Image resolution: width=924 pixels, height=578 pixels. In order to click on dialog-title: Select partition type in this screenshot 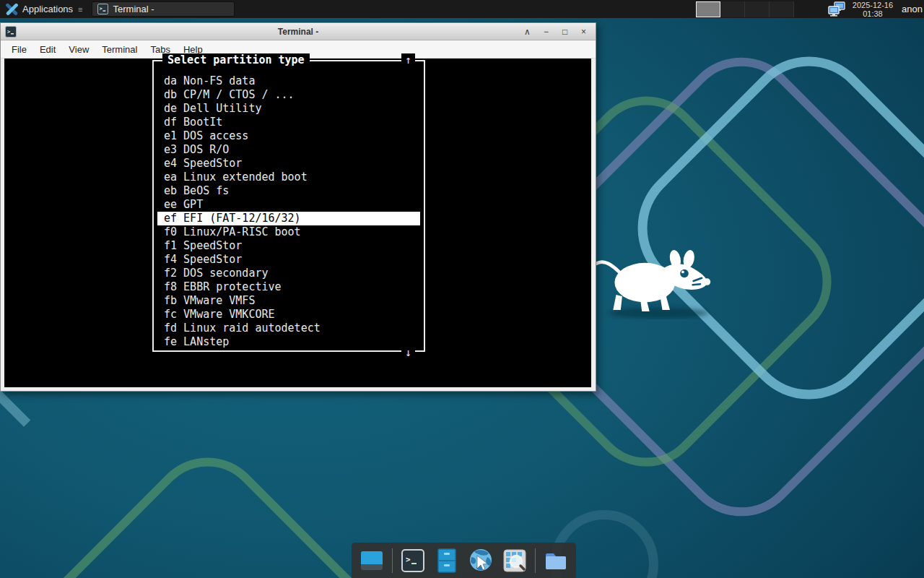, I will do `click(236, 60)`.